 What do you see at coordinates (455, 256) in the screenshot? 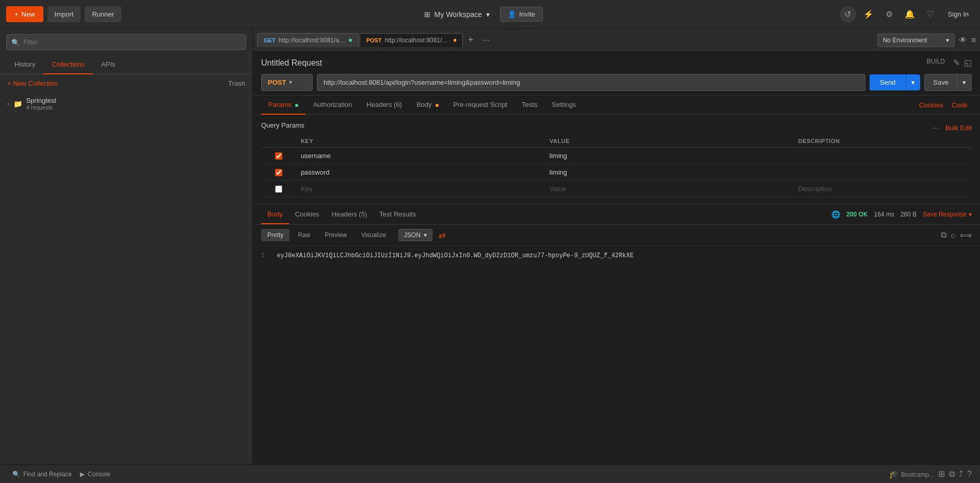
I see `jwt-token-value: eyJ0eXAiOiJKV1QiLCJhbGciOiJIUzI1NiJ9.eyJ…` at bounding box center [455, 256].